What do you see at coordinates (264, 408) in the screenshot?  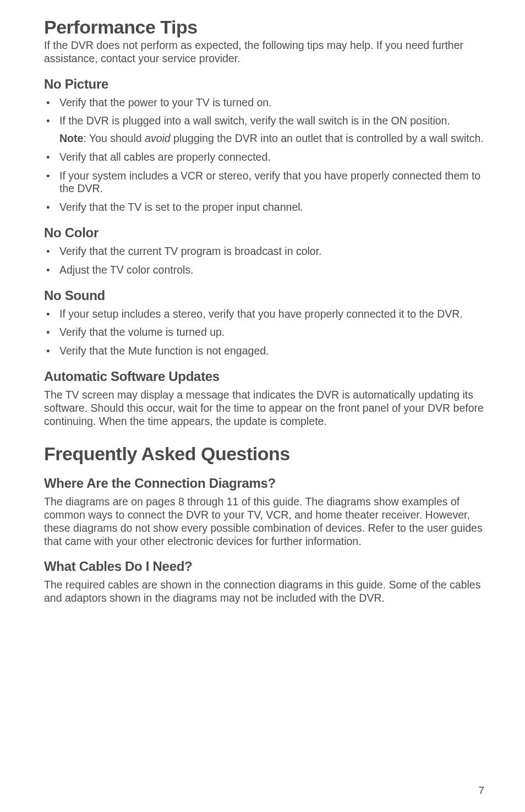 I see `auto-updates-paragraph: The TV screen may display a message that…` at bounding box center [264, 408].